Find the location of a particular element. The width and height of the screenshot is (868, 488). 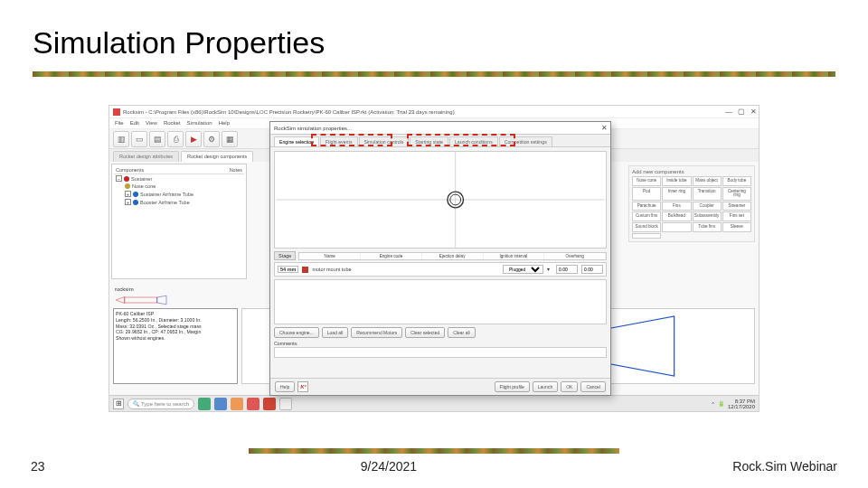

close-icon: ✕ is located at coordinates (754, 112).